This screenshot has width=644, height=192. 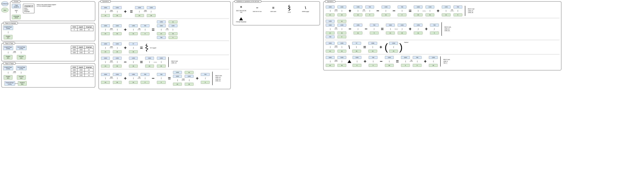 What do you see at coordinates (350, 61) in the screenshot?
I see `triangle-icon` at bounding box center [350, 61].